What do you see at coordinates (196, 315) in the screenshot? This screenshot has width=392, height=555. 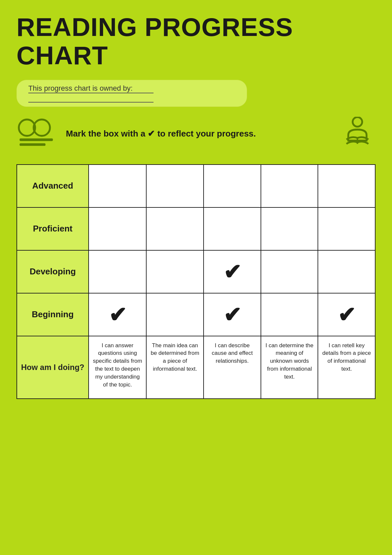 I see `table-row-beginning: Beginning` at bounding box center [196, 315].